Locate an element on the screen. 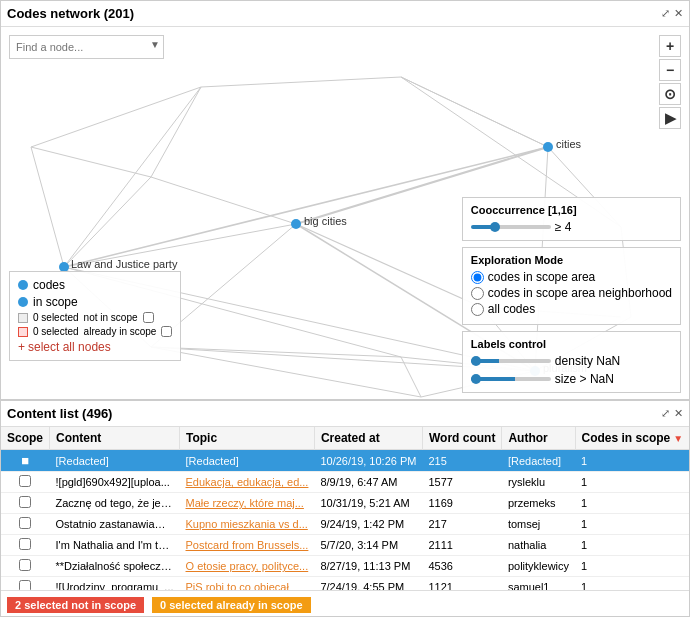 This screenshot has width=690, height=617. cell-author: polityklewicy is located at coordinates (538, 566).